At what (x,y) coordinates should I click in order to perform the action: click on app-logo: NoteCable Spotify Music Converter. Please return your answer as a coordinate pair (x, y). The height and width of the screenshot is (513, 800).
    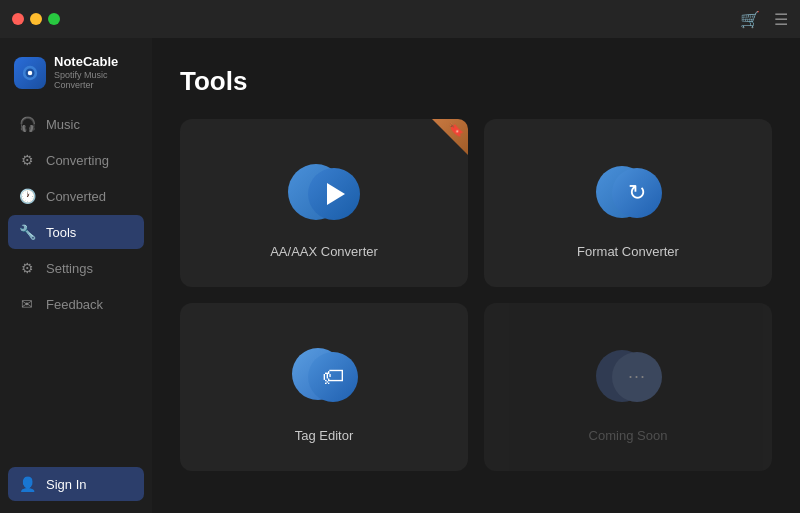
    Looking at the image, I should click on (76, 76).